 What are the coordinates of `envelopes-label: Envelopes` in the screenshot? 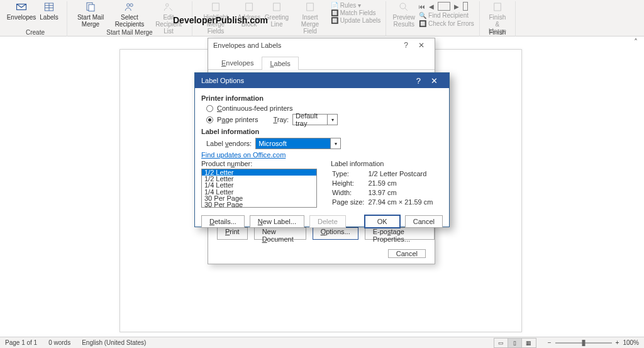 It's located at (21, 18).